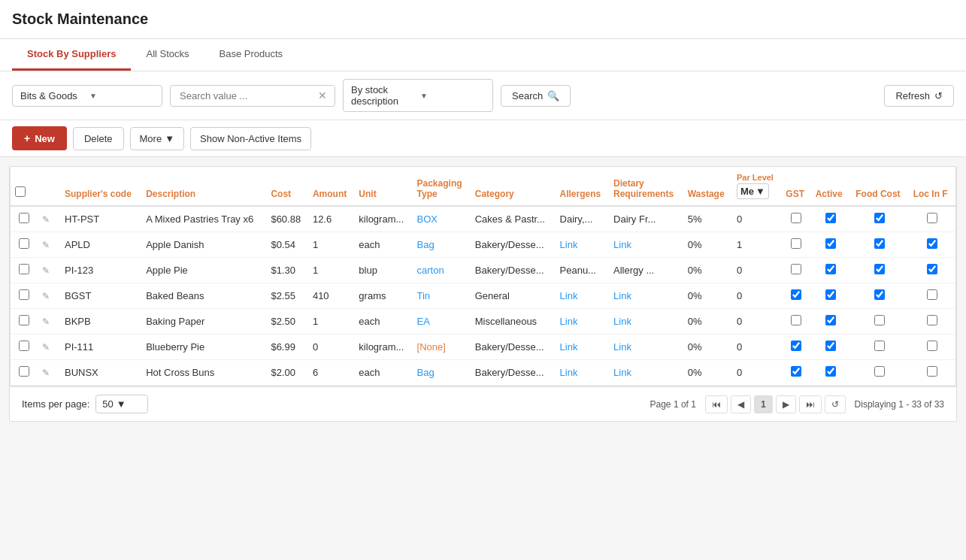  I want to click on par-level-dropdown: Me ▼, so click(753, 191).